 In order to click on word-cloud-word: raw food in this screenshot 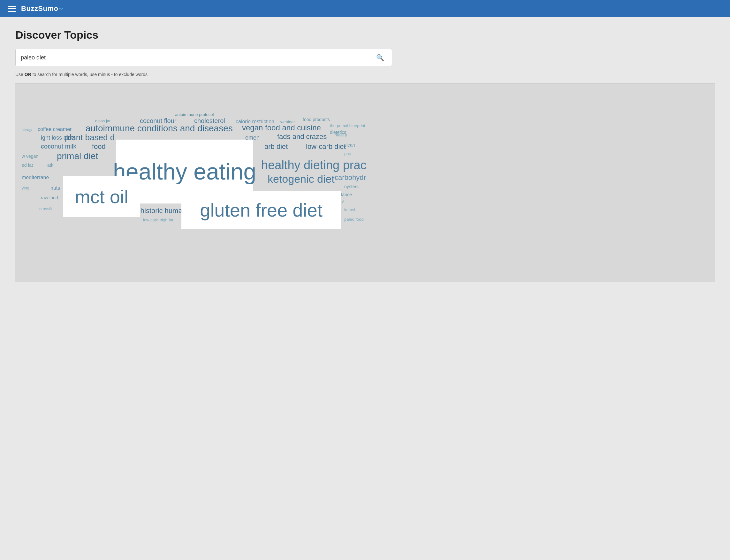, I will do `click(49, 198)`.